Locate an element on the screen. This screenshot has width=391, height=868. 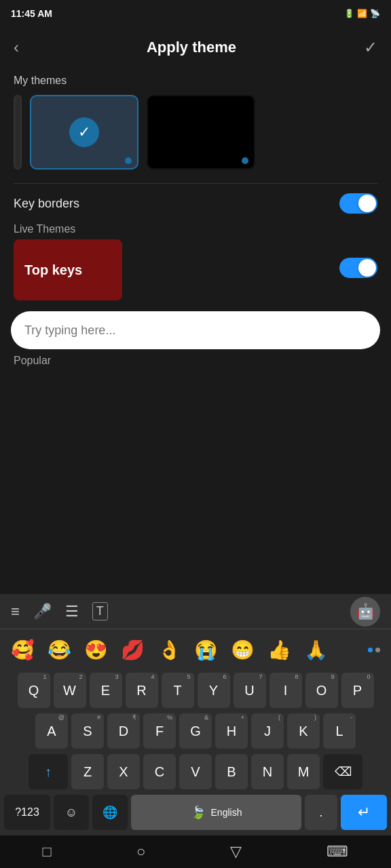
key-borders-row: Key borders is located at coordinates (196, 203).